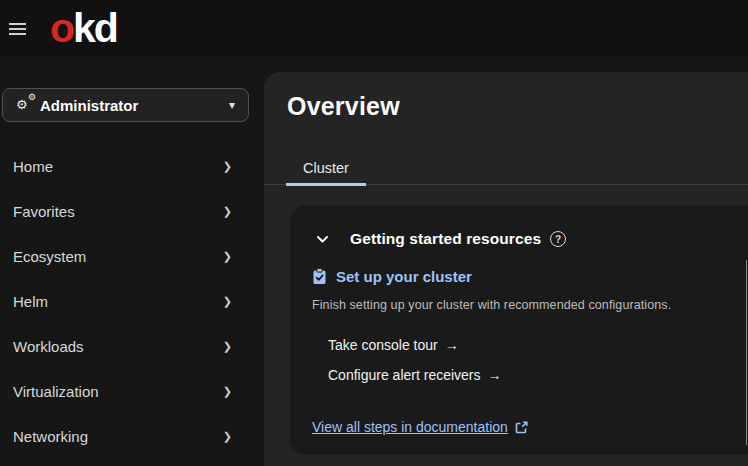 This screenshot has width=748, height=466. What do you see at coordinates (21, 29) in the screenshot?
I see `nav-toggle-button` at bounding box center [21, 29].